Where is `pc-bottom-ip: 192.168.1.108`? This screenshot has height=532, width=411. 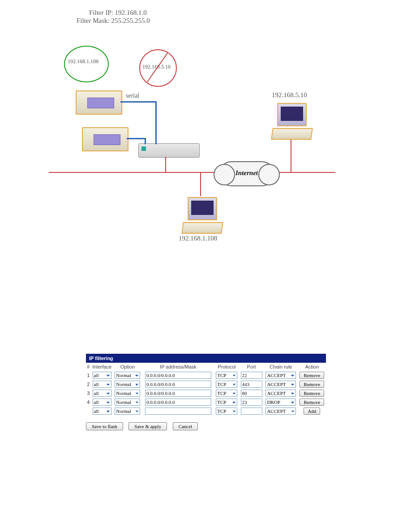 pc-bottom-ip: 192.168.1.108 is located at coordinates (198, 238).